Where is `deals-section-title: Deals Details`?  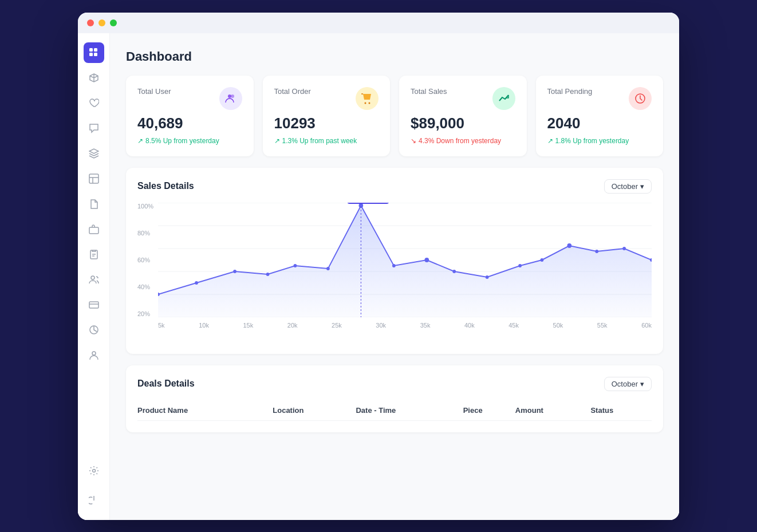
deals-section-title: Deals Details is located at coordinates (166, 384).